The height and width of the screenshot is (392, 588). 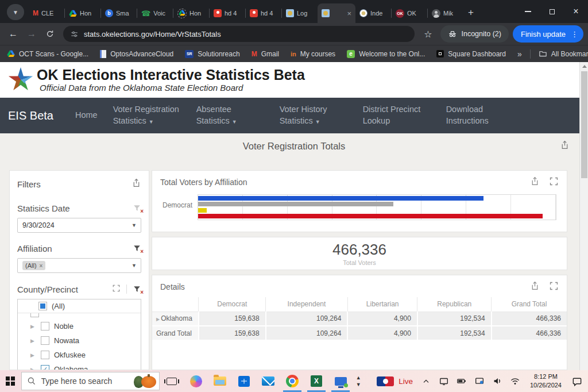 What do you see at coordinates (373, 13) in the screenshot?
I see `browser-tab: Inde` at bounding box center [373, 13].